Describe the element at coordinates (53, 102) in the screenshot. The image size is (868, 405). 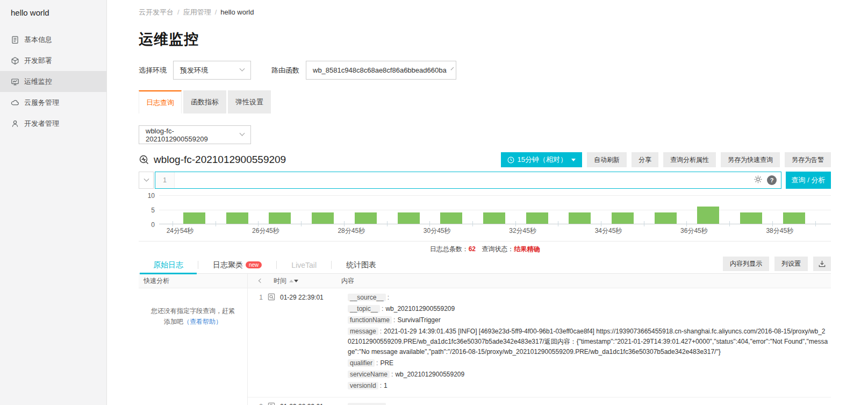
I see `sidebar-item-cloud-services: 云服务管理` at that location.